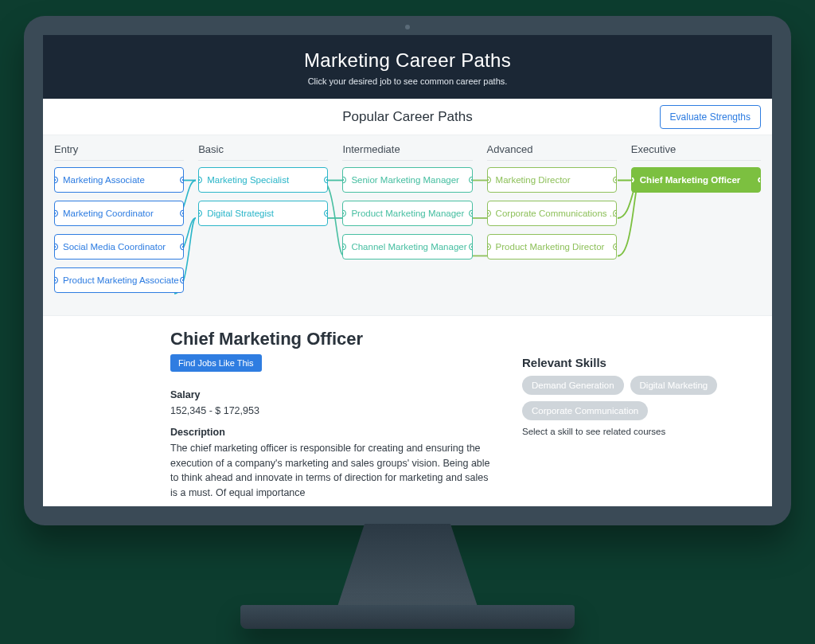 The image size is (815, 644). Describe the element at coordinates (696, 222) in the screenshot. I see `column-executive: Executive Chief Marketing Officer` at that location.